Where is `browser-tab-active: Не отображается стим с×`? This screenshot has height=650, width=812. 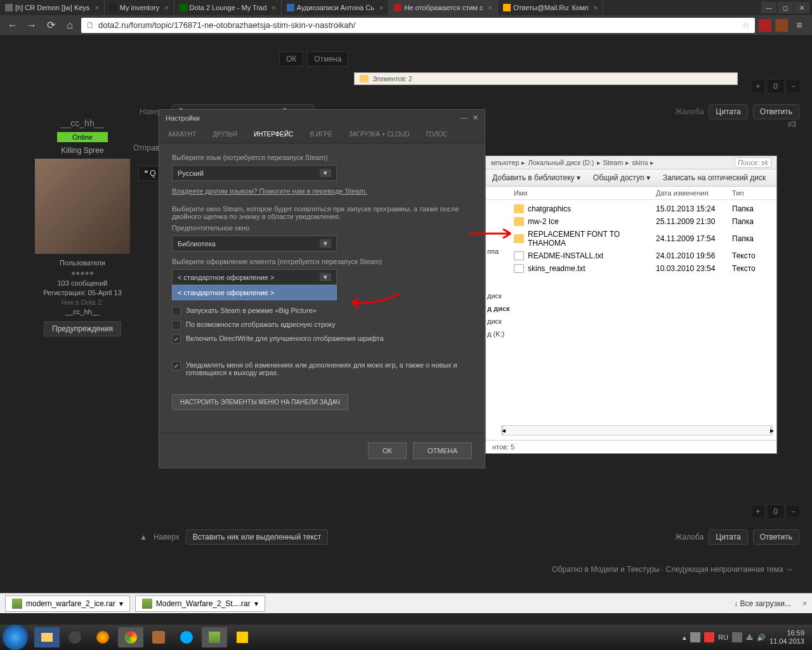
browser-tab-active: Не отображается стим с× is located at coordinates (443, 8).